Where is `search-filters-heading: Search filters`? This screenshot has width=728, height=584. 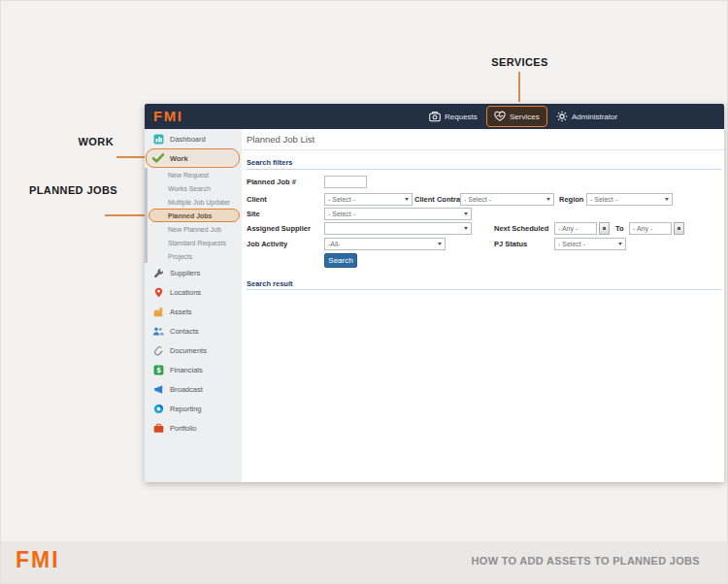
search-filters-heading: Search filters is located at coordinates (270, 163).